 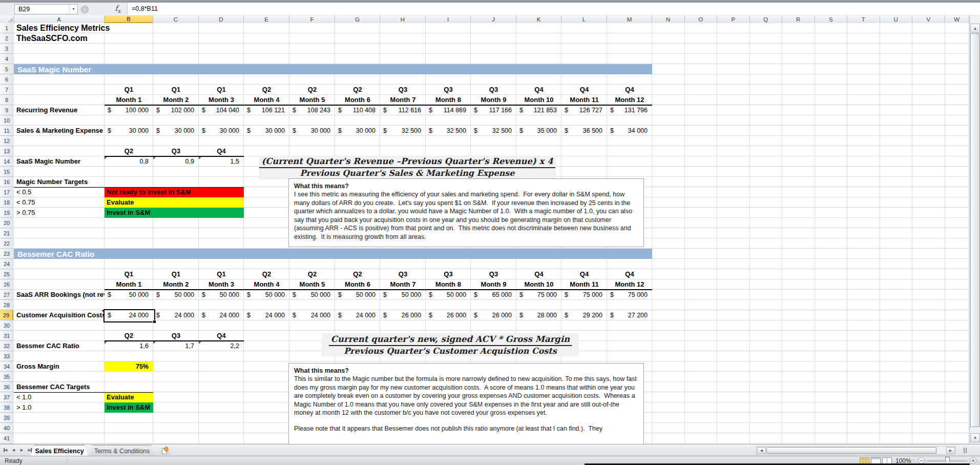 I want to click on column-header-E: E, so click(x=266, y=19).